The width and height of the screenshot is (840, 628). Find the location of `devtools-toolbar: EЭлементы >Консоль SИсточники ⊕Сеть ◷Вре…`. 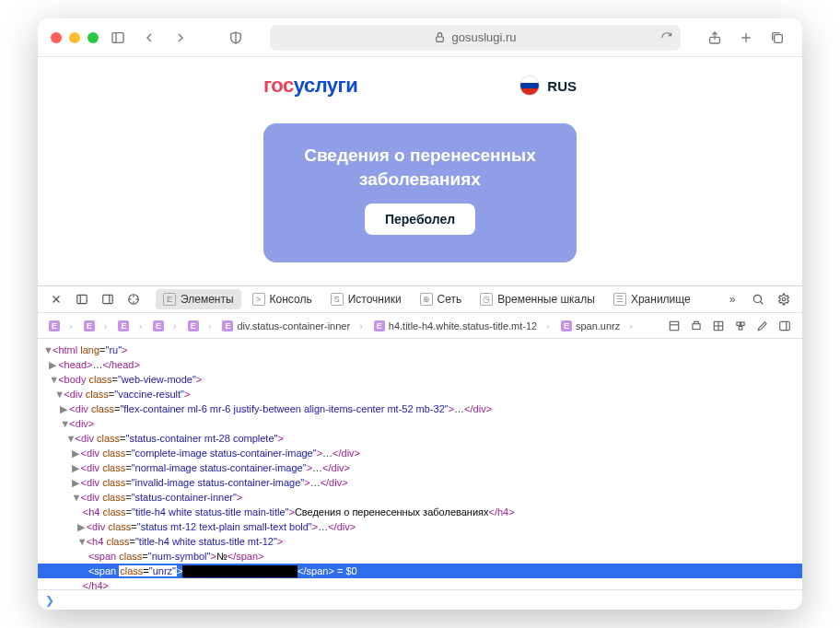

devtools-toolbar: EЭлементы >Консоль SИсточники ⊕Сеть ◷Вре… is located at coordinates (420, 299).